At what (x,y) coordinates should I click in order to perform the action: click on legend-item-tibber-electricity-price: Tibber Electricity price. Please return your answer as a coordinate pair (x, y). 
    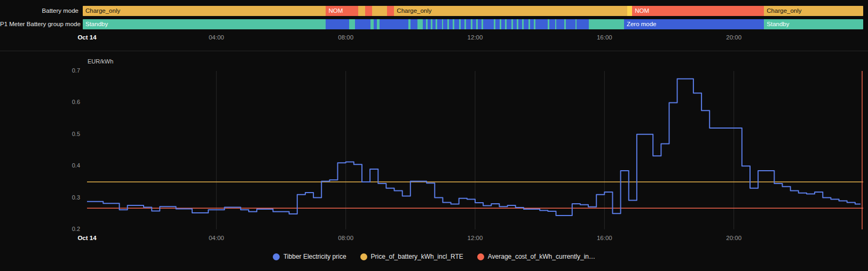
    Looking at the image, I should click on (310, 257).